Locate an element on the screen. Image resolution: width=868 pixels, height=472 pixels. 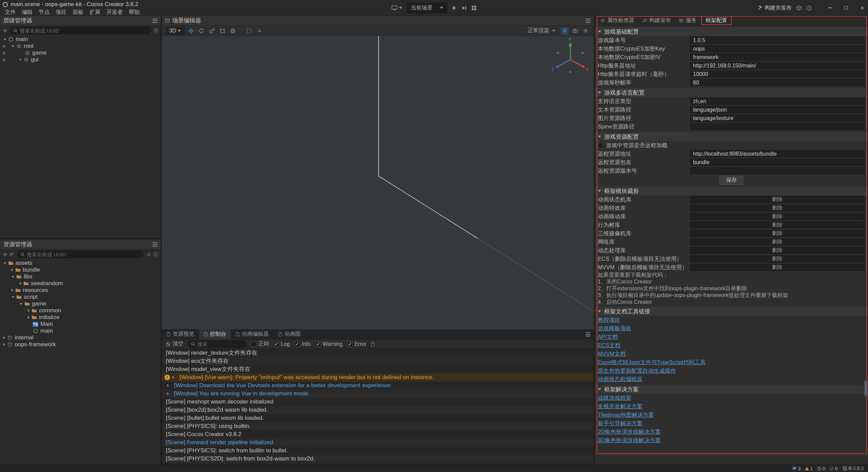
log-row-11: [Scene] Forward render pipeline initiali… is located at coordinates (378, 442).